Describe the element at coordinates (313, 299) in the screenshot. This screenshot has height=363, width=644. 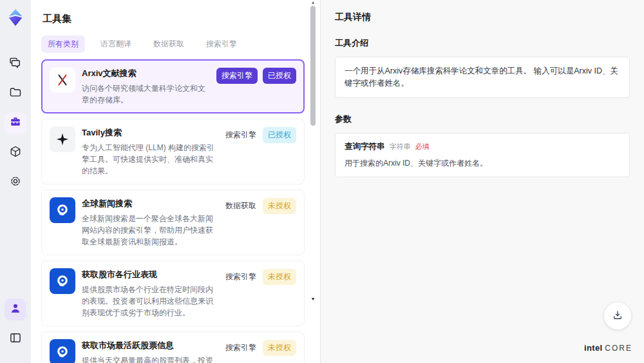
I see `scroll-down-icon: ▼` at that location.